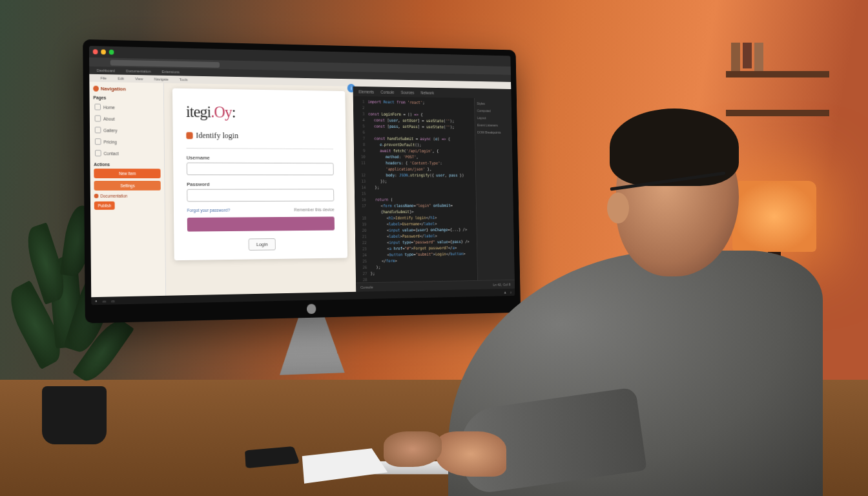 Image resolution: width=868 pixels, height=496 pixels. Describe the element at coordinates (311, 309) in the screenshot. I see `apple-logo-icon` at that location.